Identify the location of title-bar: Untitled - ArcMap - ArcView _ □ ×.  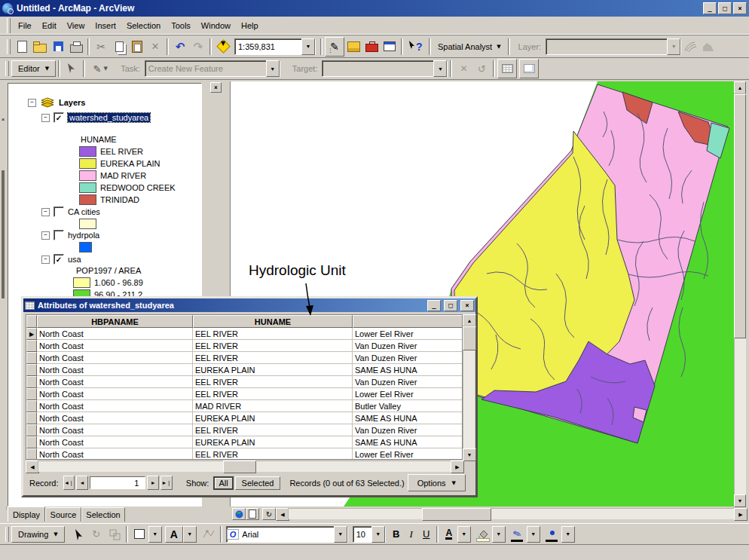
(374, 8).